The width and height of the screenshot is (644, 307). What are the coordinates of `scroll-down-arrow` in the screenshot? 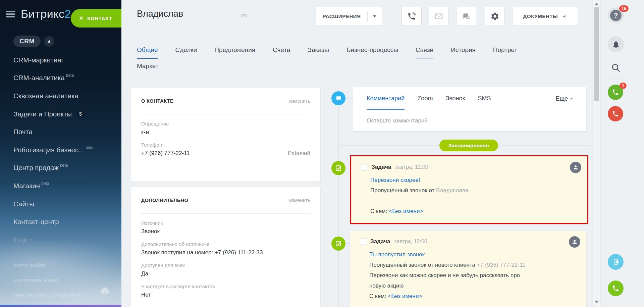 It's located at (597, 302).